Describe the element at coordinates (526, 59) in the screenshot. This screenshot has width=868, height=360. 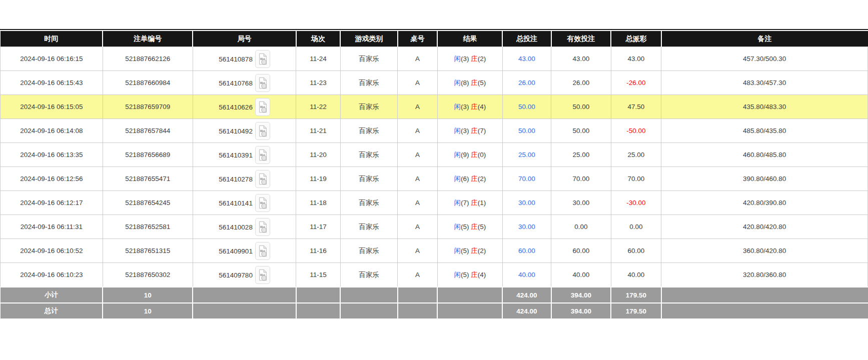
I see `total-bet-cell: 43.00` at that location.